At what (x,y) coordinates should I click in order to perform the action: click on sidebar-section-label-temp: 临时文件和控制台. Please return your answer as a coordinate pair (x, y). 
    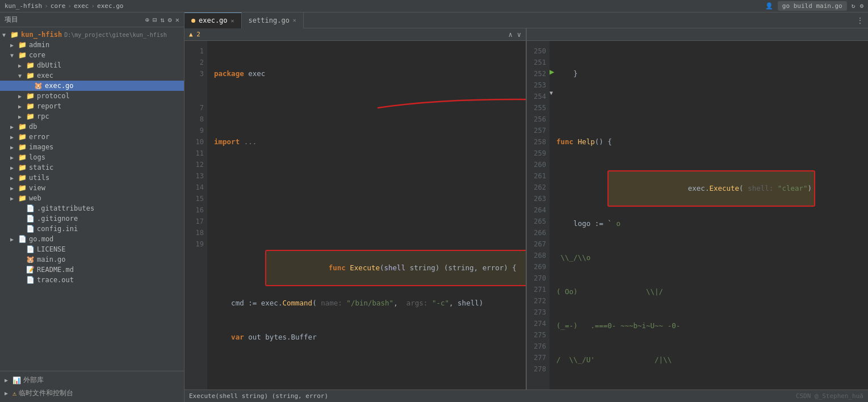
    Looking at the image, I should click on (46, 393).